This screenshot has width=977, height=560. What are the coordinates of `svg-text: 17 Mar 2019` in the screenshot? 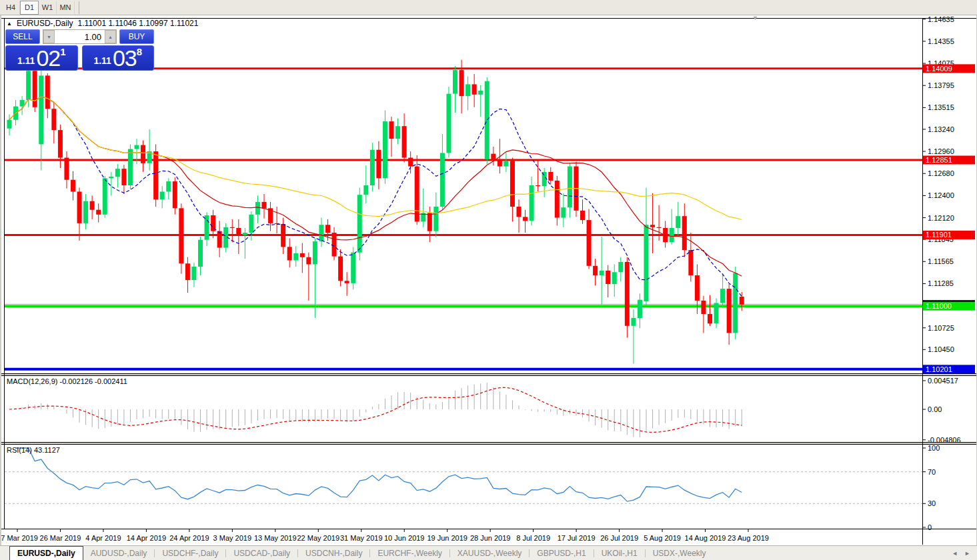 It's located at (19, 538).